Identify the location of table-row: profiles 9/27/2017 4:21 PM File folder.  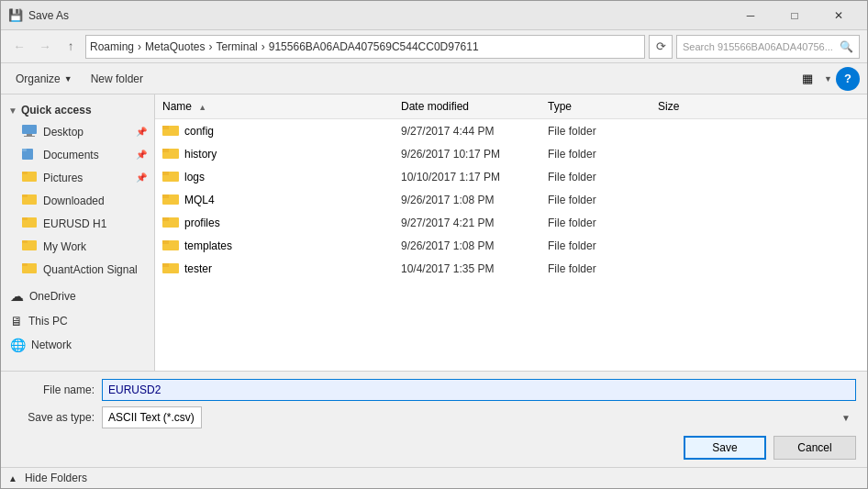
(511, 222).